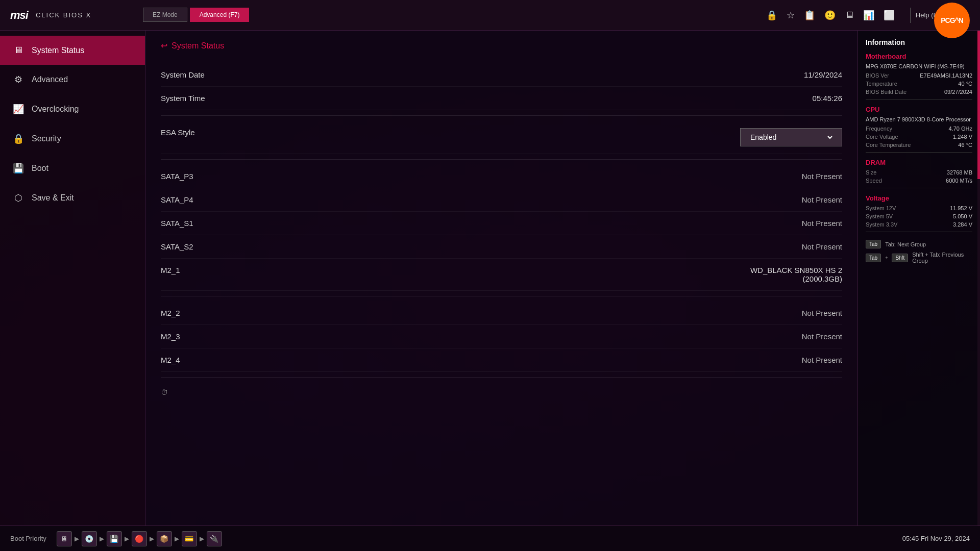  Describe the element at coordinates (952, 20) in the screenshot. I see `pcgn-badge: PCG^N` at that location.